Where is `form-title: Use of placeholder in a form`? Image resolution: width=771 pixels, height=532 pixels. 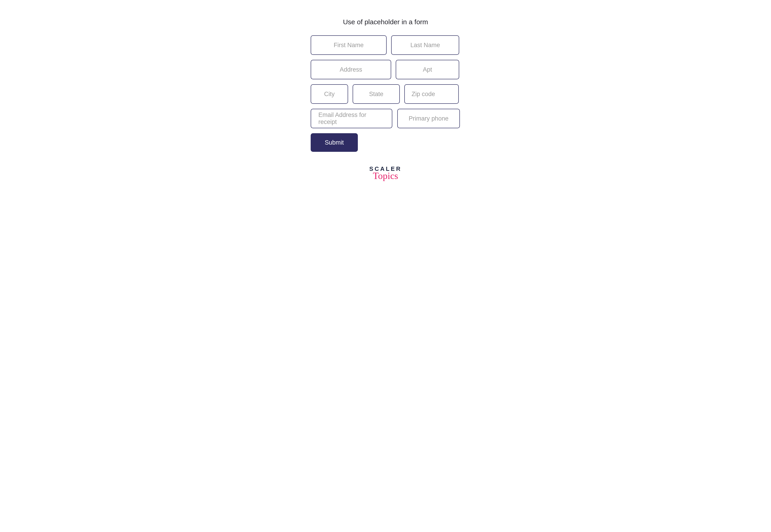 form-title: Use of placeholder in a form is located at coordinates (386, 22).